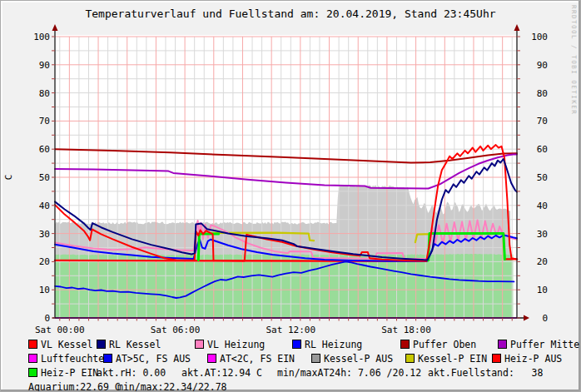 This screenshot has height=392, width=581. What do you see at coordinates (60, 330) in the screenshot?
I see `x-tick-label: Sat 00:00` at bounding box center [60, 330].